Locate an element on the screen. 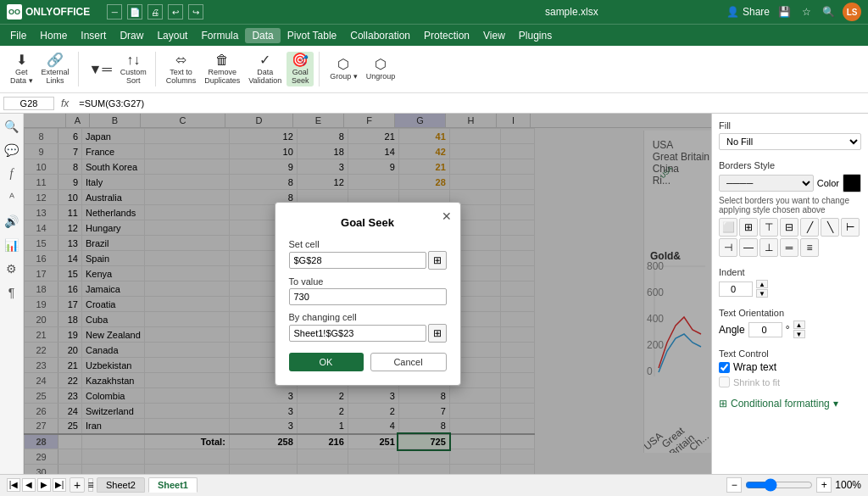  shrink-to-fit-checkbox is located at coordinates (724, 382).